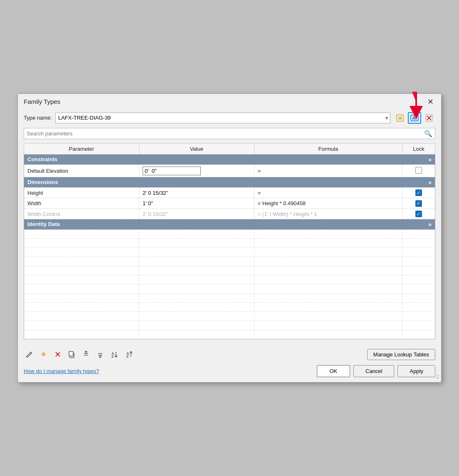  What do you see at coordinates (30, 354) in the screenshot?
I see `edit-button` at bounding box center [30, 354].